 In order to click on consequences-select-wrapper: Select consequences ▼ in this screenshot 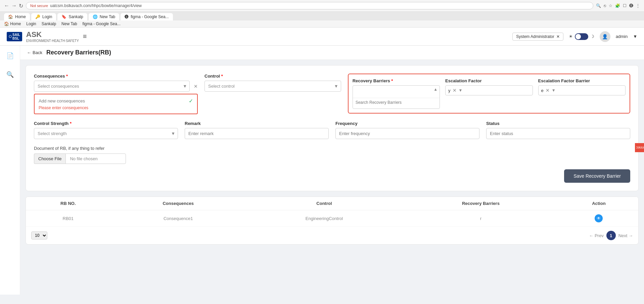, I will do `click(112, 86)`.